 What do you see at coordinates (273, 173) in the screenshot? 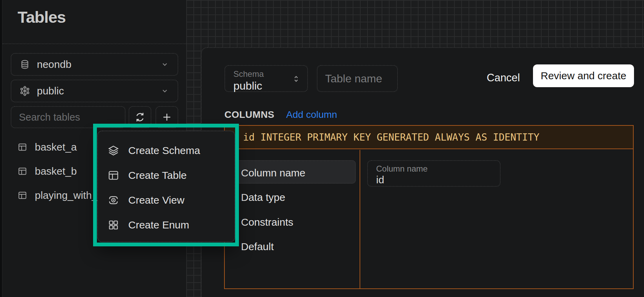
I see `nav-item-column-name: Column name` at bounding box center [273, 173].